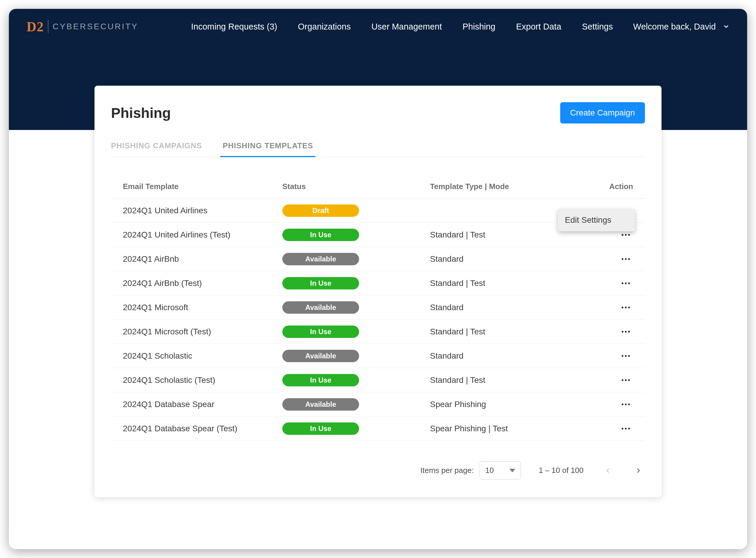 This screenshot has height=558, width=756. Describe the element at coordinates (479, 27) in the screenshot. I see `nav-phishing: Phishing` at that location.